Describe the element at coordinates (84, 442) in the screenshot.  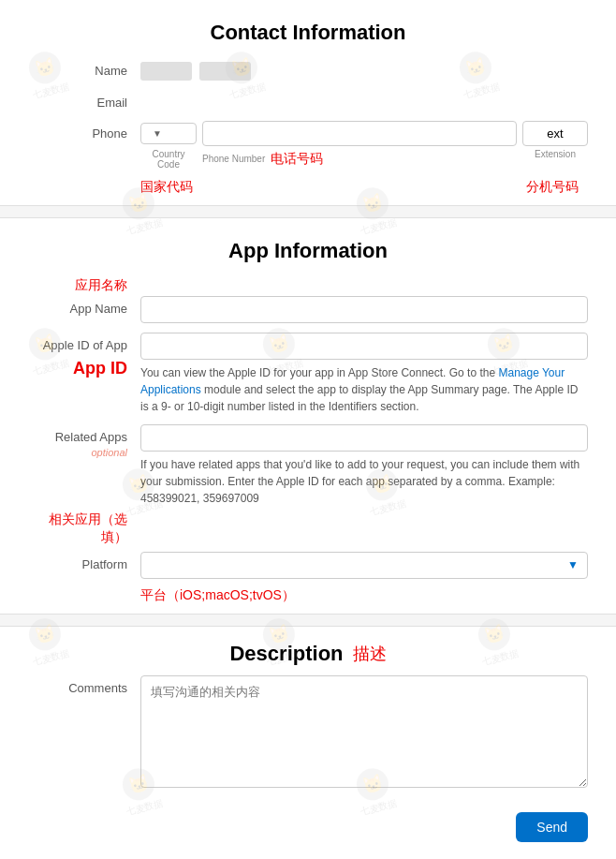
I see `related-apps-label: Related Apps optional` at that location.